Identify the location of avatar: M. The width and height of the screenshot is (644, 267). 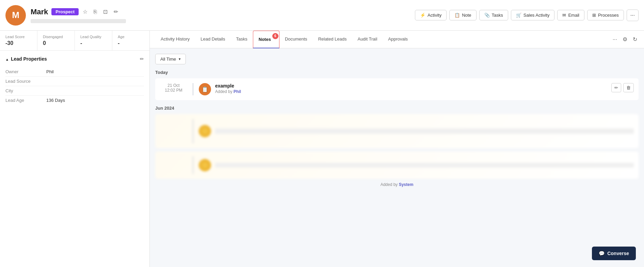
(16, 15).